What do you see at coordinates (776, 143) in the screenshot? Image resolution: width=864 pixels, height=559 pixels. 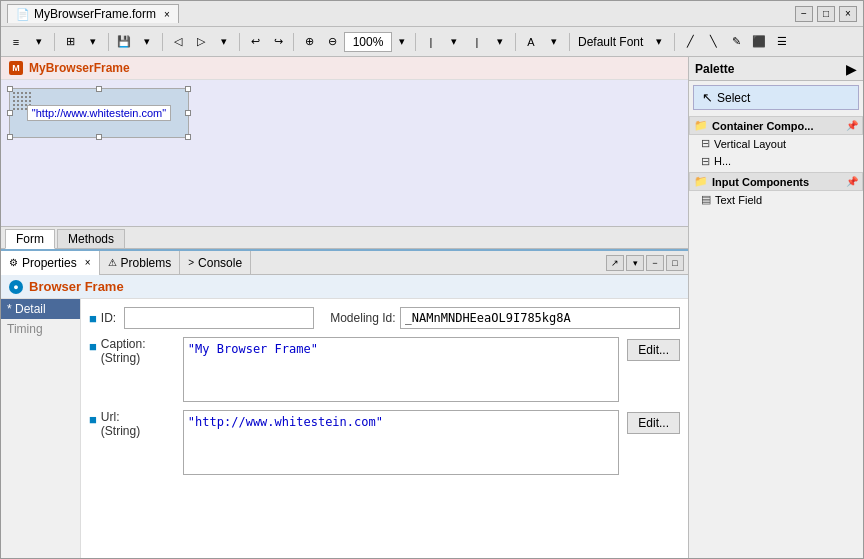 I see `palette-section-container: 📁 Container Compo... 📌 ⊟ Vertical Layout…` at bounding box center [776, 143].